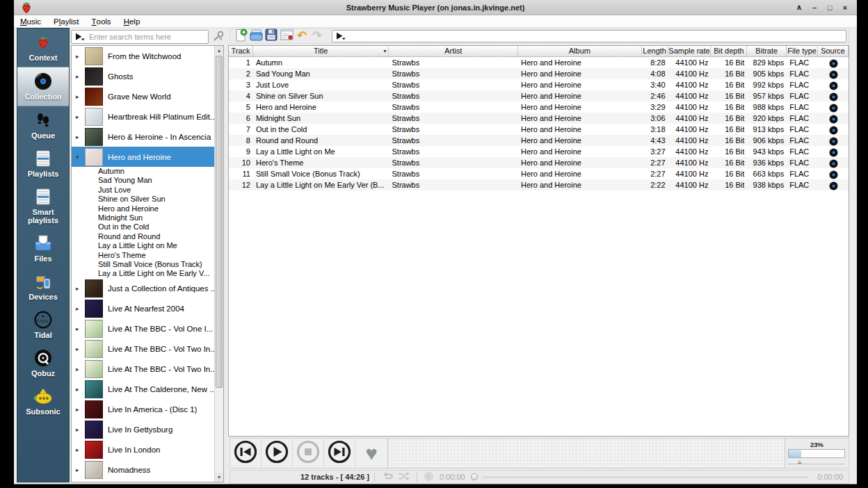  Describe the element at coordinates (132, 21) in the screenshot. I see `menu-help: Help` at that location.